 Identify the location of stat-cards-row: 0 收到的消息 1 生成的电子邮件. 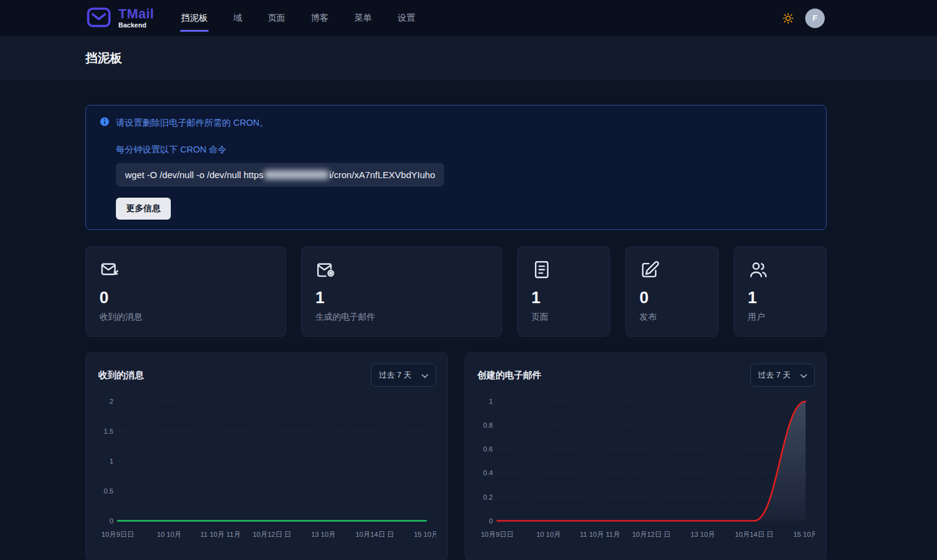
(456, 292).